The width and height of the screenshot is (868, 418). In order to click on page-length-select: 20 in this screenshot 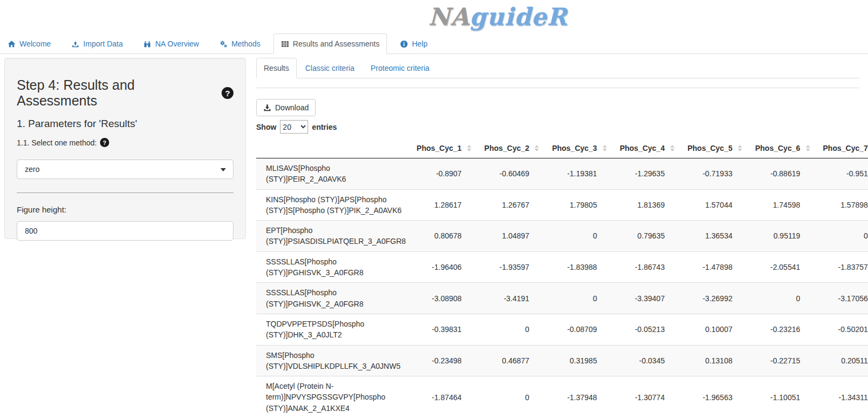, I will do `click(294, 127)`.